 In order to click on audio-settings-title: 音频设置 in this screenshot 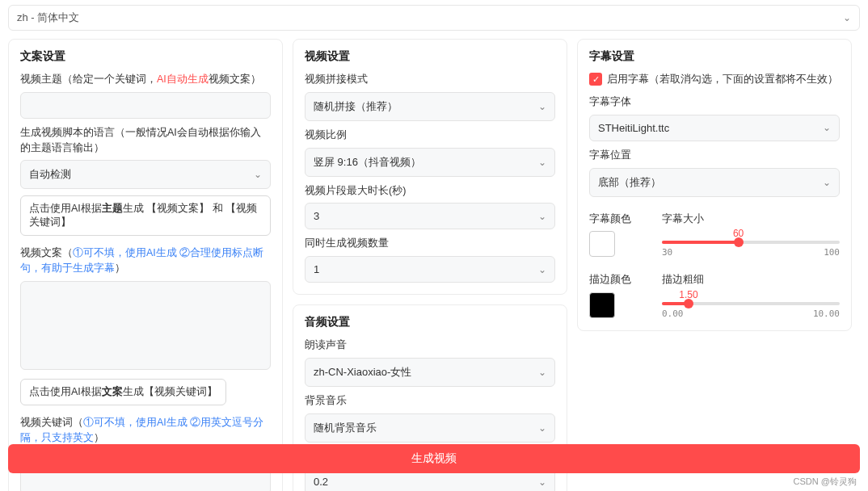, I will do `click(430, 322)`.